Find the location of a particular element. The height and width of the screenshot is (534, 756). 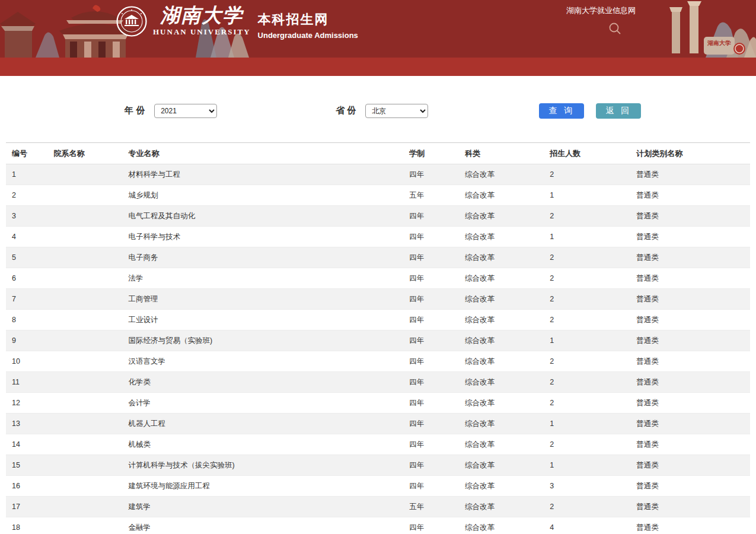

pillars-mountain-illustration-icon: 湖南大学 is located at coordinates (703, 28).